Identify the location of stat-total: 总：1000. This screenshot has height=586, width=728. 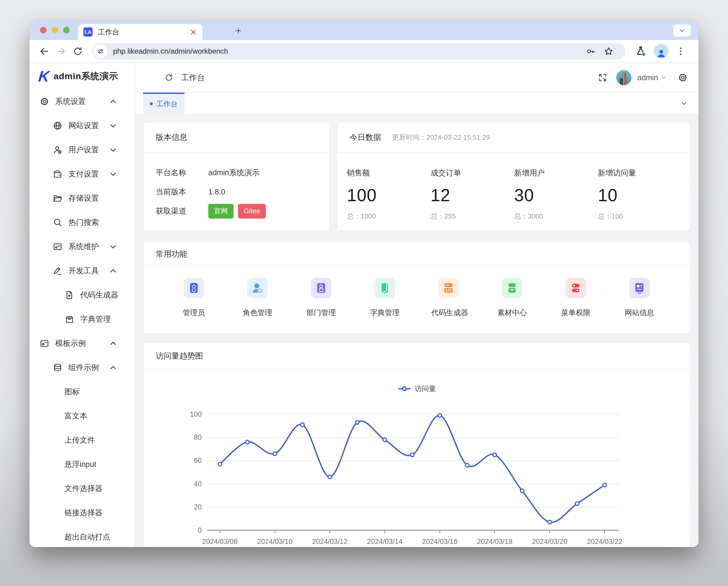
(389, 216).